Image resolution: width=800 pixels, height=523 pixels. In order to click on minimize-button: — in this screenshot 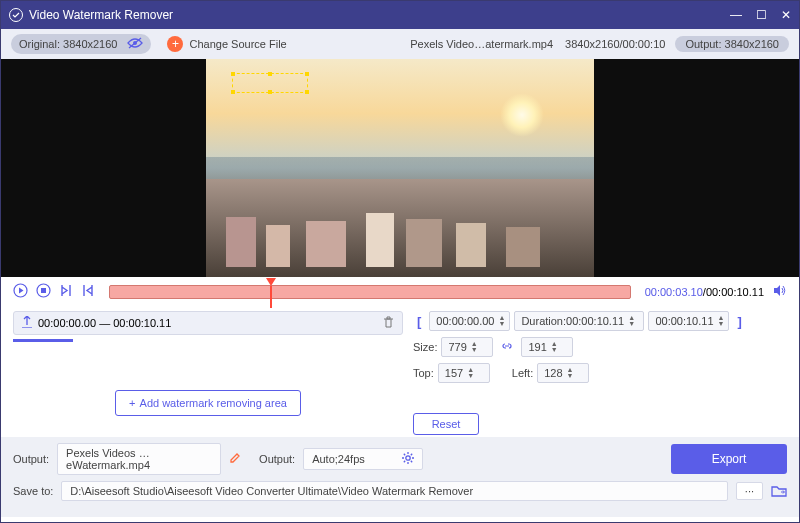, I will do `click(736, 15)`.